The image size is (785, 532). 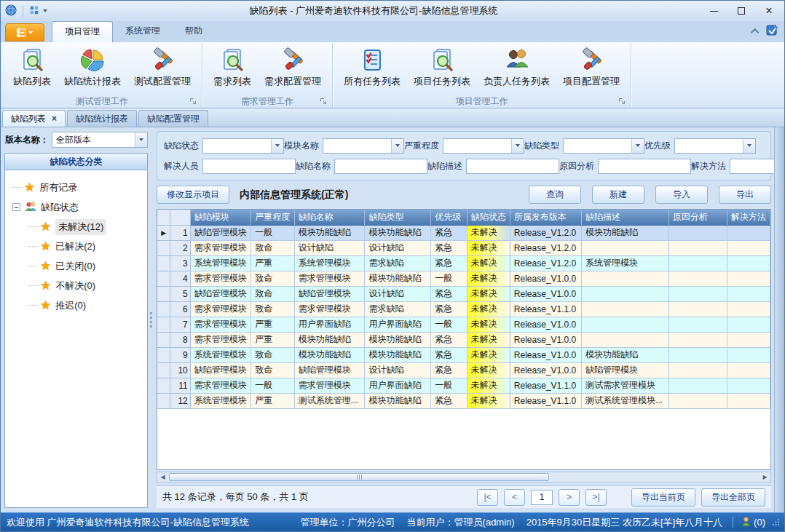 I want to click on action-button-查询: 查询, so click(x=555, y=195).